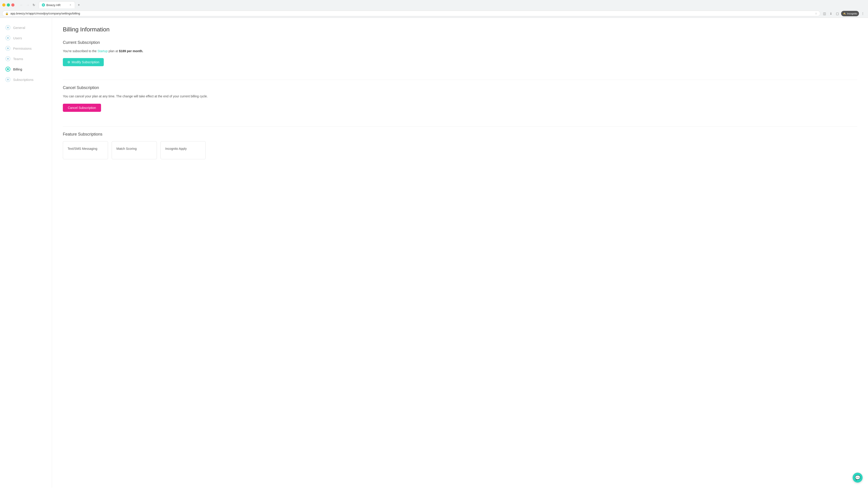 Image resolution: width=868 pixels, height=488 pixels. What do you see at coordinates (8, 59) in the screenshot?
I see `teams-icon` at bounding box center [8, 59].